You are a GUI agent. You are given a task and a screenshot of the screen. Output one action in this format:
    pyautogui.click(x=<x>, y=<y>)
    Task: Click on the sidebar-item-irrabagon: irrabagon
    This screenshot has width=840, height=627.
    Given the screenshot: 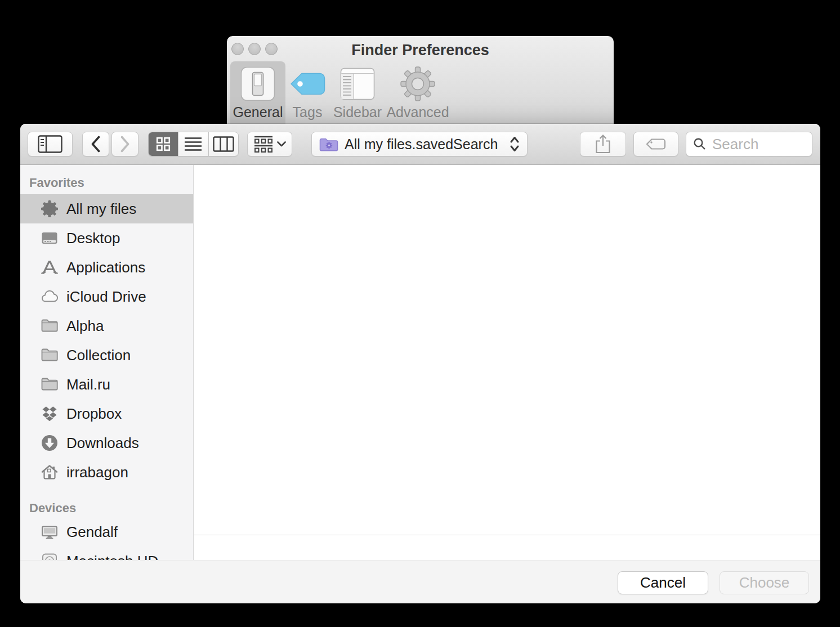 What is the action you would take?
    pyautogui.click(x=107, y=472)
    